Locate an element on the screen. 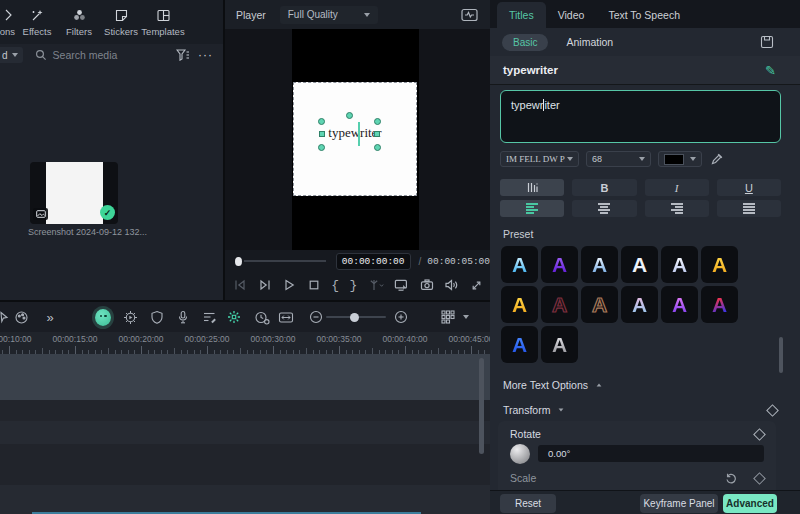 This screenshot has width=800, height=514. media-clip-thumbnail: ✓ is located at coordinates (74, 193).